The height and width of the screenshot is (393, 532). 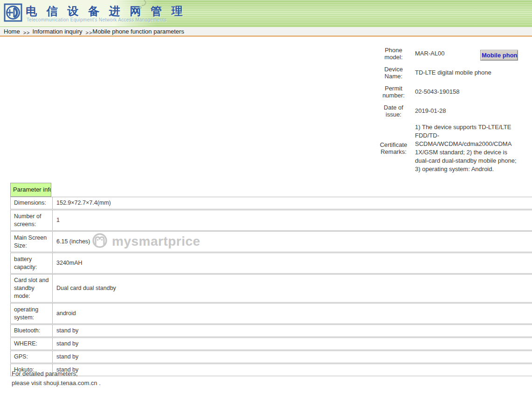 I want to click on row-value: 3240mAH, so click(x=292, y=263).